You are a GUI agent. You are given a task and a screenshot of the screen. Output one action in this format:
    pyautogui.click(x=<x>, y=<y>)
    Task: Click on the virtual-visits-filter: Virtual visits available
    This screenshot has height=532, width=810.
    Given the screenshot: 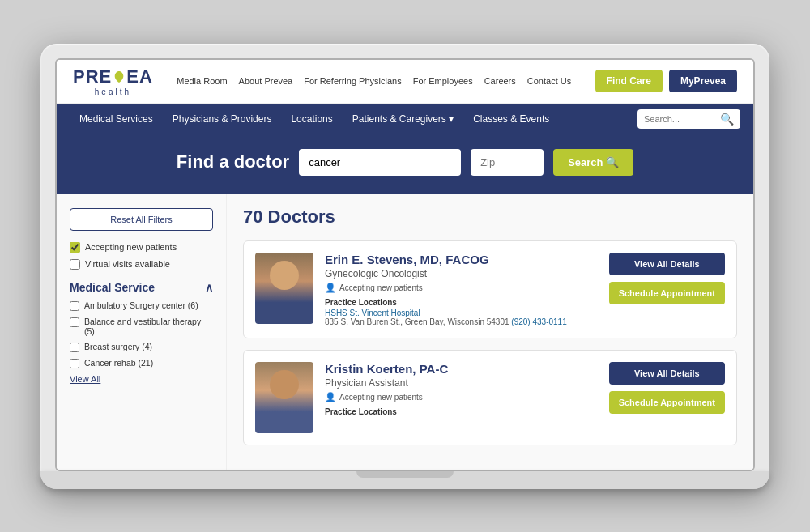 What is the action you would take?
    pyautogui.click(x=141, y=264)
    